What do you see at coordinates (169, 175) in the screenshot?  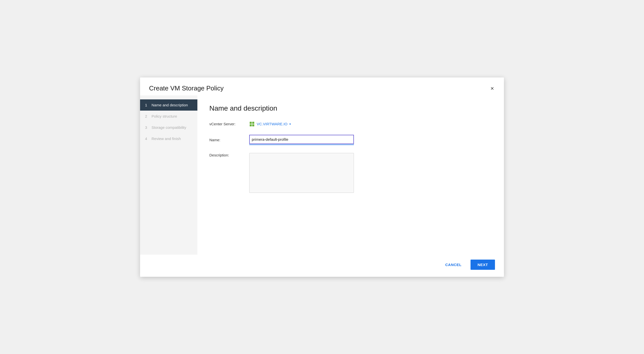 I see `sidebar: 1 Name and description 2 Policy structur…` at bounding box center [169, 175].